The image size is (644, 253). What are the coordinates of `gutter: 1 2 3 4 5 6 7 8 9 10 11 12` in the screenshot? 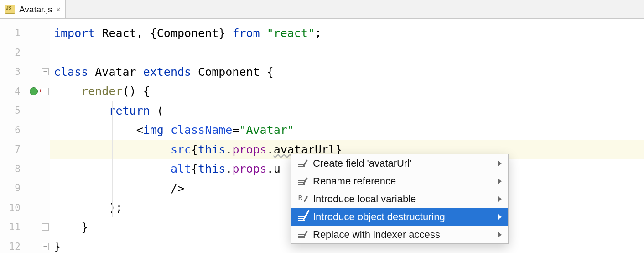 It's located at (25, 136).